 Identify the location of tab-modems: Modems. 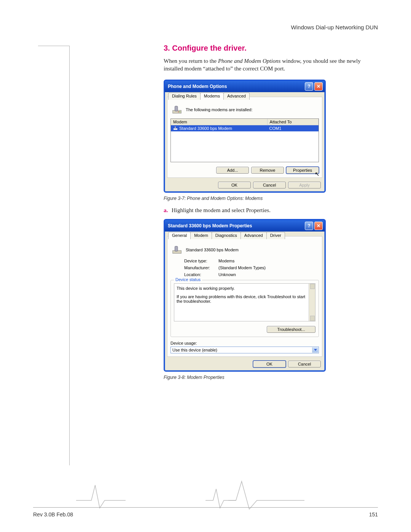
(212, 96).